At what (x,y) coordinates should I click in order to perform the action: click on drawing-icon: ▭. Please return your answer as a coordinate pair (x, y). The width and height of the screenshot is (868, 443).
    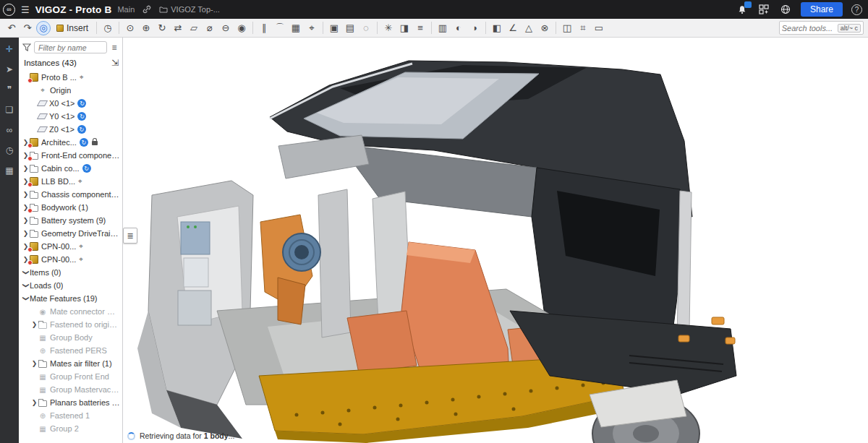
    Looking at the image, I should click on (599, 28).